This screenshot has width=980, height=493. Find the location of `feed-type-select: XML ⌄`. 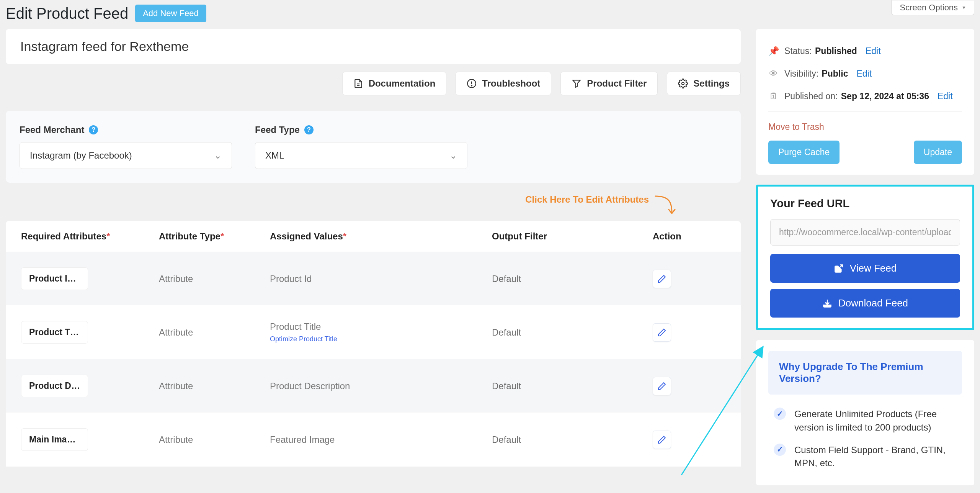

feed-type-select: XML ⌄ is located at coordinates (361, 156).